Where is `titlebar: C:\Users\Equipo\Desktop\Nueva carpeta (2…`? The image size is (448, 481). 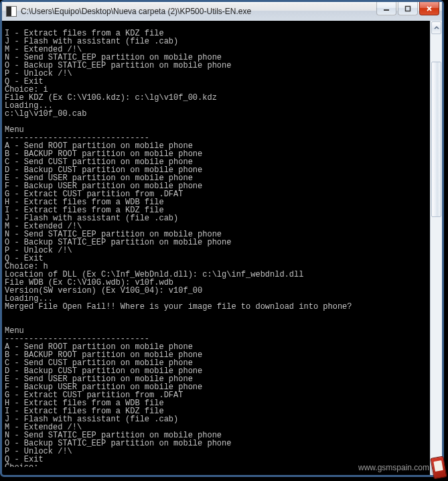
titlebar: C:\Users\Equipo\Desktop\Nueva carpeta (2… is located at coordinates (222, 11).